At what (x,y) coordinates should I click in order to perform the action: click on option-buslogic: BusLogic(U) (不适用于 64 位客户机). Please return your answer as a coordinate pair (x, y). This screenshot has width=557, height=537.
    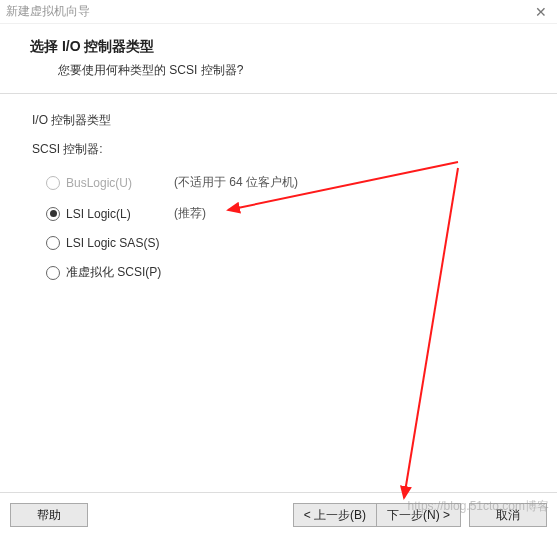
    Looking at the image, I should click on (286, 182).